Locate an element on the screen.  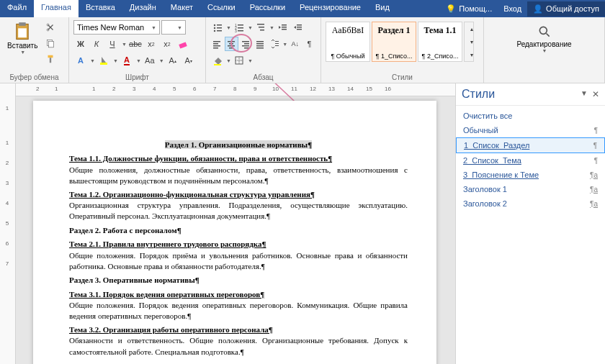
topic-heading: Тема 1.1. Должностные функции, обязаннос… is located at coordinates (238, 158).